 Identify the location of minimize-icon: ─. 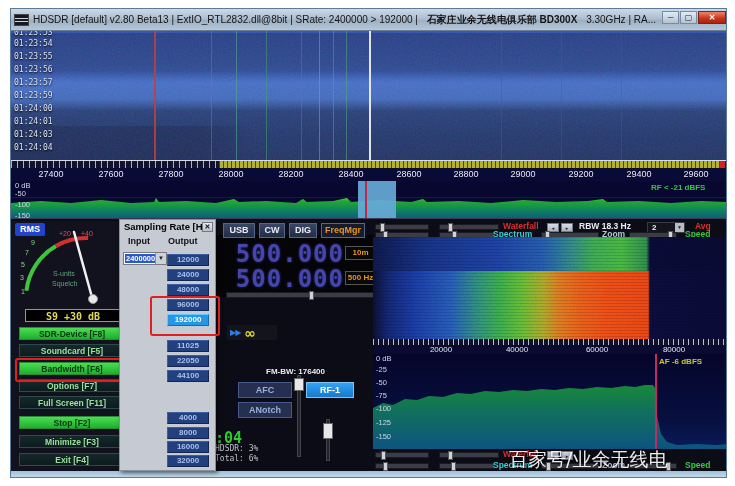
(670, 18).